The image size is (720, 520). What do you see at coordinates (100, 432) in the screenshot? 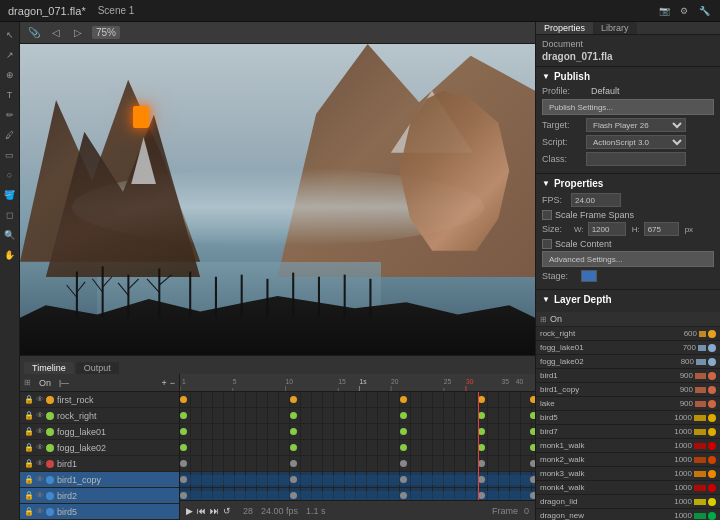
I see `layer-row: 🔒 👁 fogg_lake01` at bounding box center [100, 432].